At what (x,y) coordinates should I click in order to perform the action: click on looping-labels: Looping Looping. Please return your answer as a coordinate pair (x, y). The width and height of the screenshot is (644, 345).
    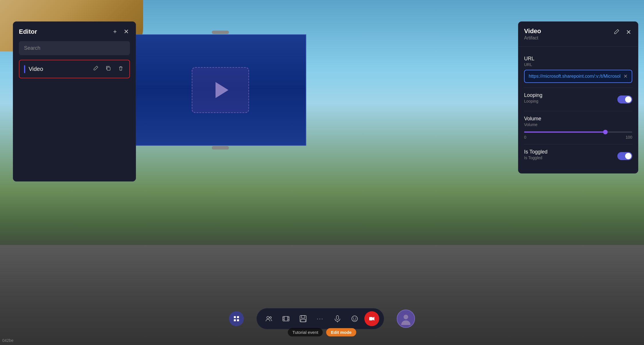
    Looking at the image, I should click on (533, 99).